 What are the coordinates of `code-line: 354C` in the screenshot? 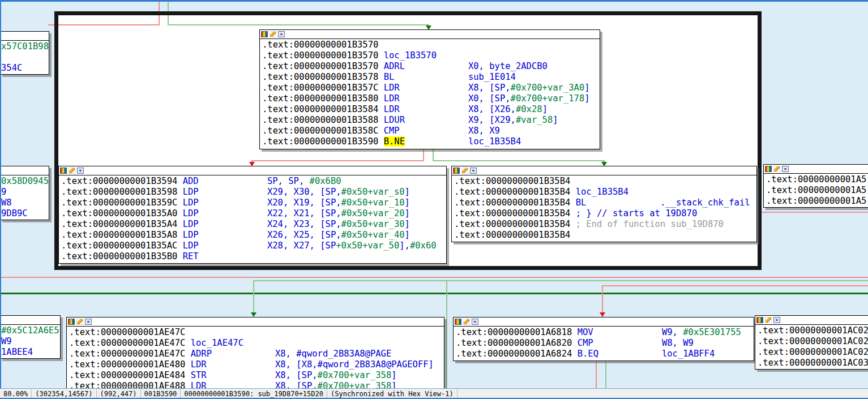 It's located at (25, 68).